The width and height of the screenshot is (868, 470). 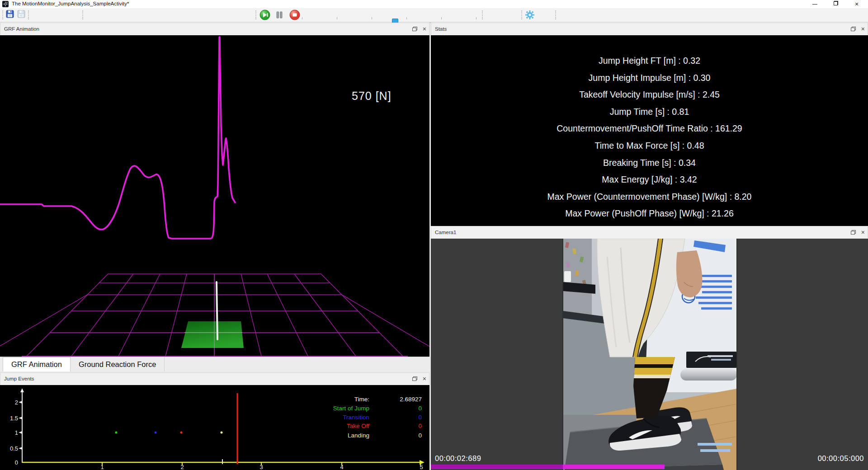 What do you see at coordinates (10, 14) in the screenshot?
I see `save-icon` at bounding box center [10, 14].